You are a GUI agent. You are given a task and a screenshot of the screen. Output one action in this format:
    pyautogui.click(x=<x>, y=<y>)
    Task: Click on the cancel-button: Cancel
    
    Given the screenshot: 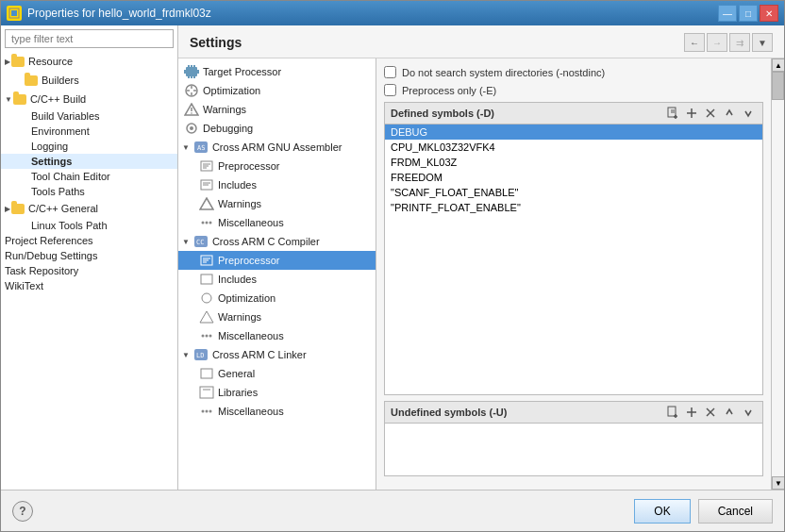 What is the action you would take?
    pyautogui.click(x=736, y=511)
    